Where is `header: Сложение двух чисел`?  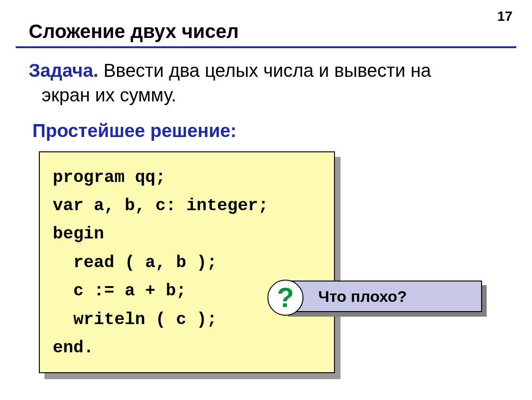 header: Сложение двух чисел is located at coordinates (266, 21).